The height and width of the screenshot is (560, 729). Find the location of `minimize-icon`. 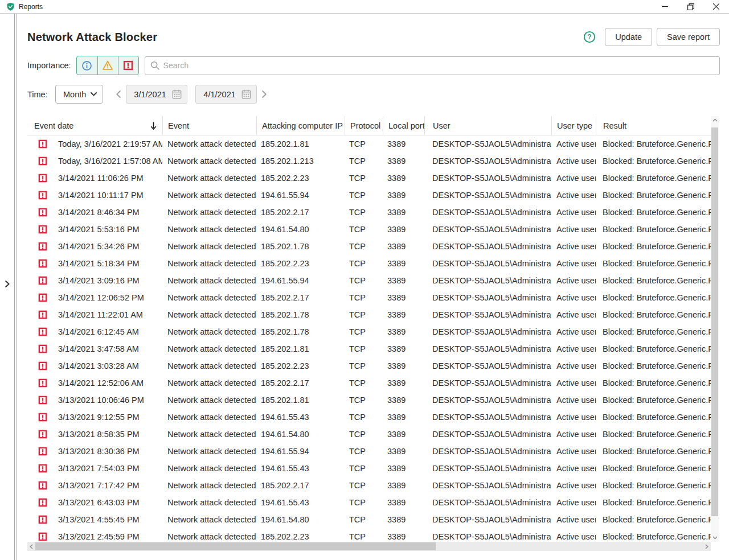

minimize-icon is located at coordinates (665, 7).